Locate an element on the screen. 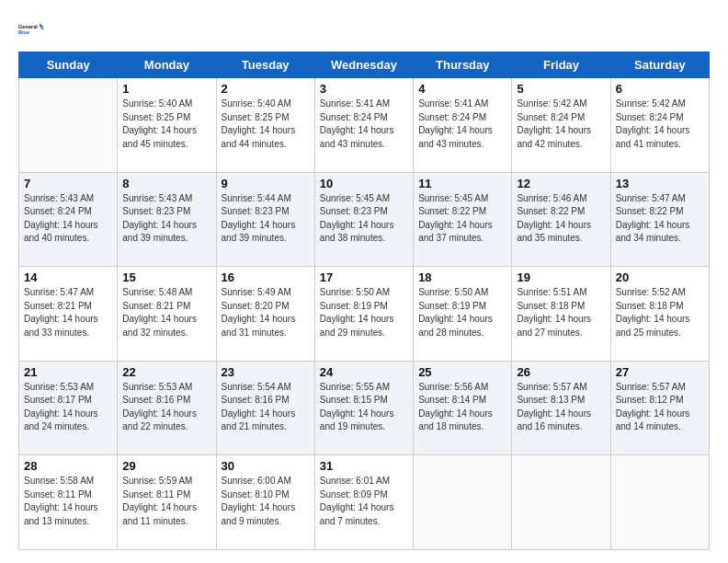  table-cell: 17Sunrise: 5:50 AMSunset: 8:19 PMDayligh… is located at coordinates (364, 315).